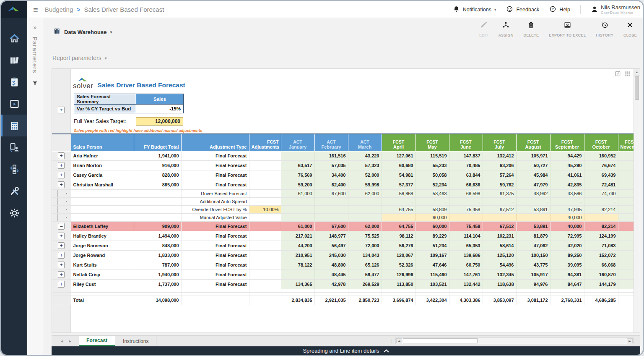  I want to click on scroll-left-button: ◀, so click(399, 341).